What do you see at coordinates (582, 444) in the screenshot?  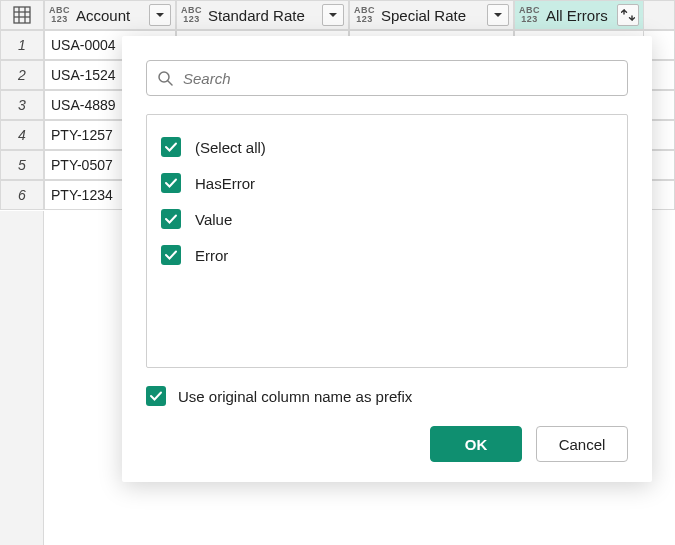 I see `cancel-button: Cancel` at bounding box center [582, 444].